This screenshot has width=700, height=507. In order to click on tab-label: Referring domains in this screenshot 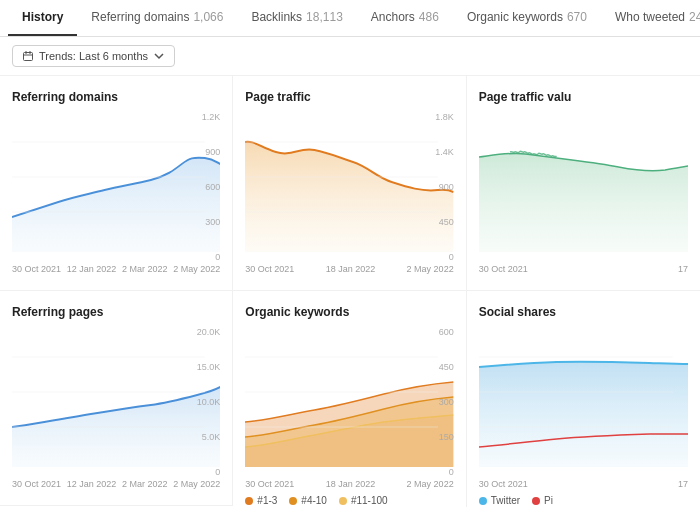, I will do `click(140, 17)`.